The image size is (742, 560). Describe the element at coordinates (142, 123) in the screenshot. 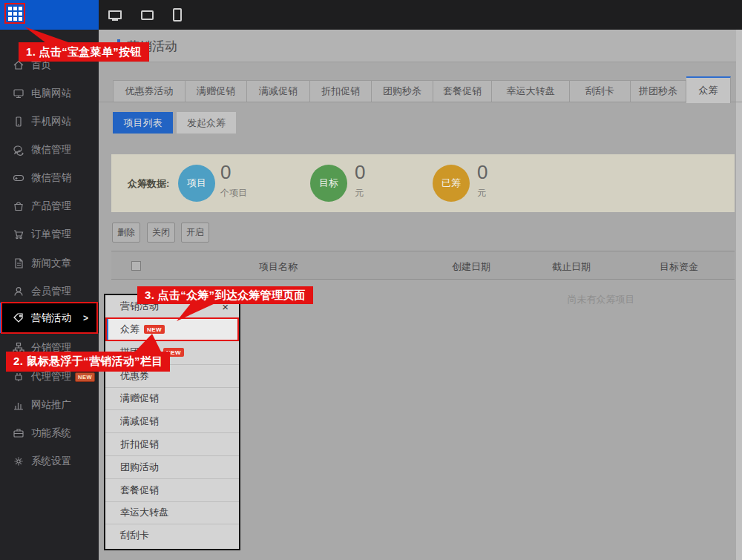

I see `subtab-project-list: 项目列表` at that location.